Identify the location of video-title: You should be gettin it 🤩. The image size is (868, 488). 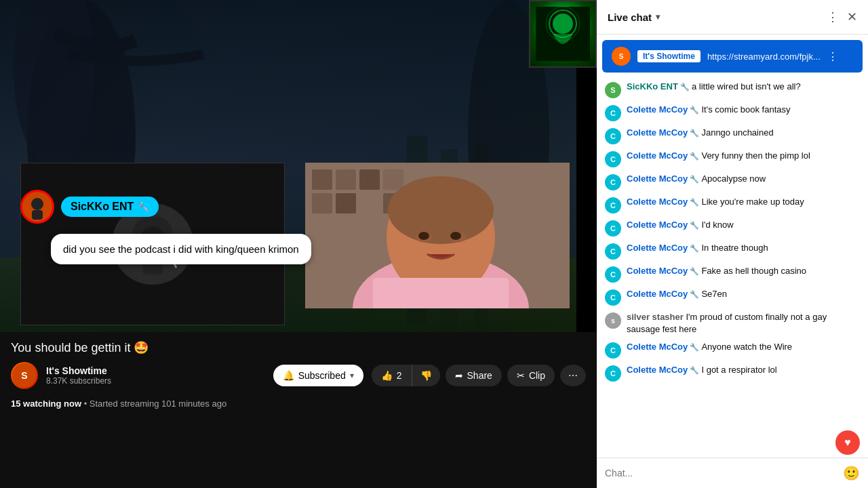
(298, 348).